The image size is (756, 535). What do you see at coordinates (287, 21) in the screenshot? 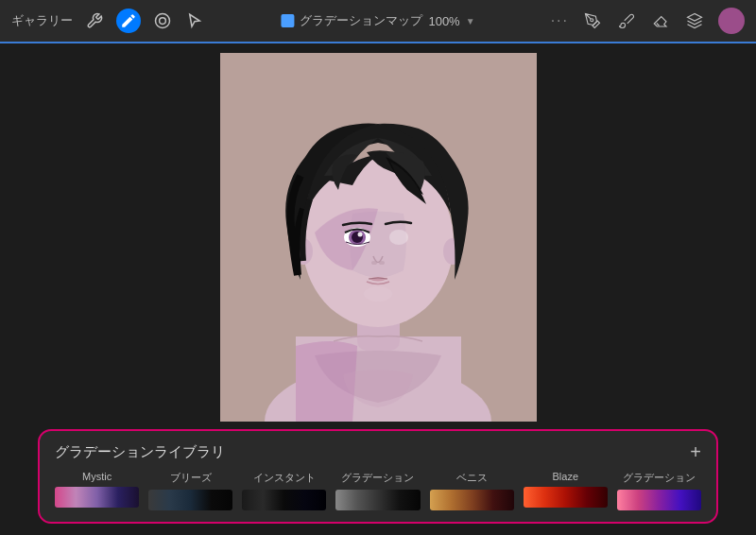
I see `layer-icon` at bounding box center [287, 21].